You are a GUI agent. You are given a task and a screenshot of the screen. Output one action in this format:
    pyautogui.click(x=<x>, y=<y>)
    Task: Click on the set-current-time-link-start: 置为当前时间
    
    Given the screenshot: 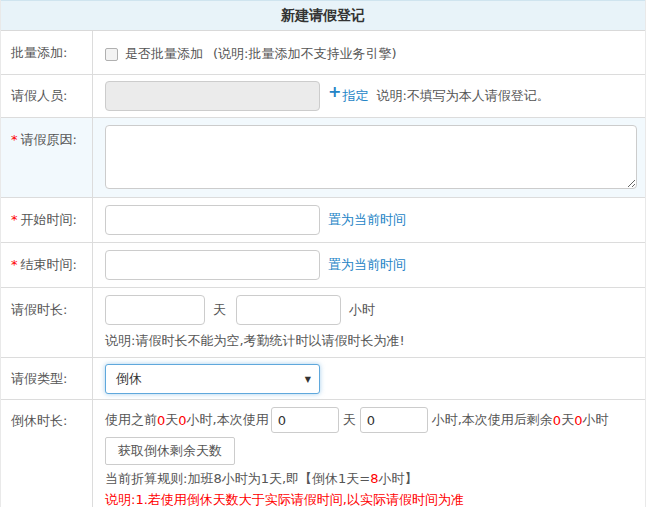 What is the action you would take?
    pyautogui.click(x=367, y=220)
    